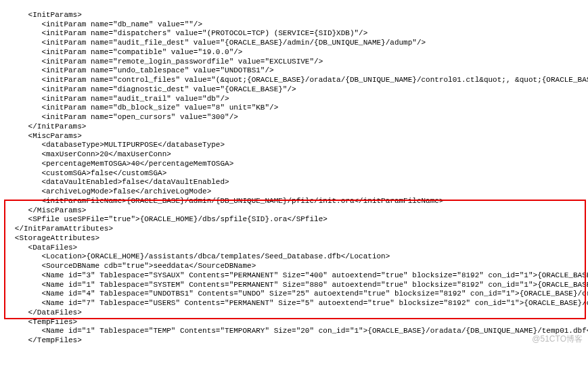  I want to click on code-line: </DataFiles>, so click(42, 313).